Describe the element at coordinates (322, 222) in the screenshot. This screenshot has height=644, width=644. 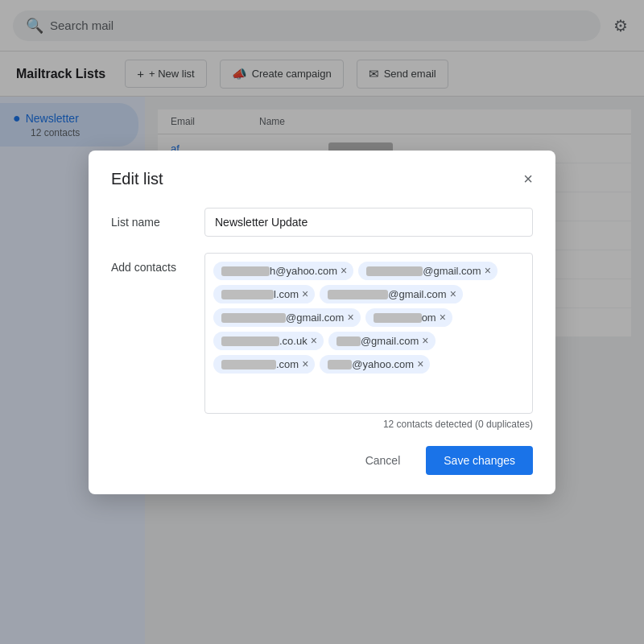
I see `list-name-row: List name` at that location.